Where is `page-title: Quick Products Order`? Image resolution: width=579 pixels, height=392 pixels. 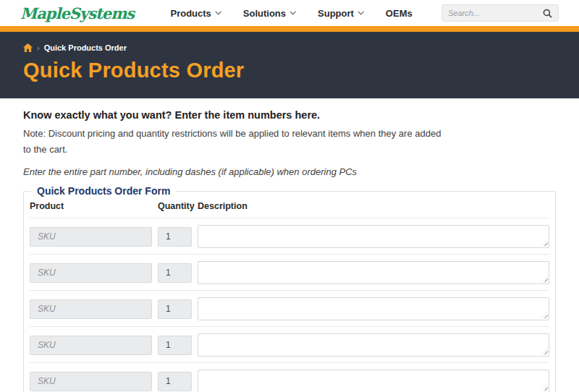
page-title: Quick Products Order is located at coordinates (290, 71).